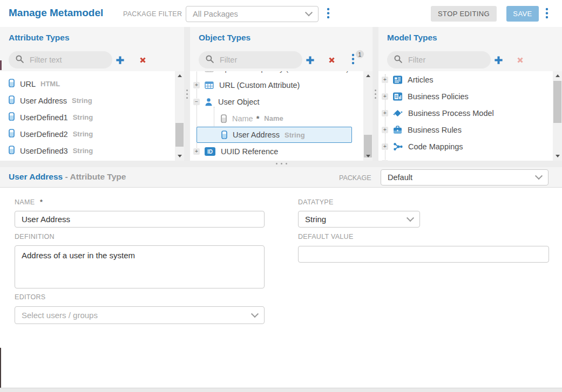 The height and width of the screenshot is (392, 562). Describe the element at coordinates (224, 119) in the screenshot. I see `attribute-gray-icon` at that location.